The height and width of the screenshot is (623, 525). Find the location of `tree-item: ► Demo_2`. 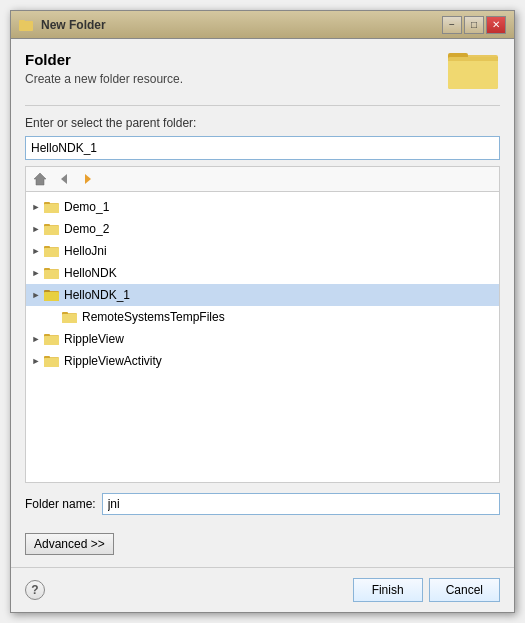

tree-item: ► Demo_2 is located at coordinates (262, 229).